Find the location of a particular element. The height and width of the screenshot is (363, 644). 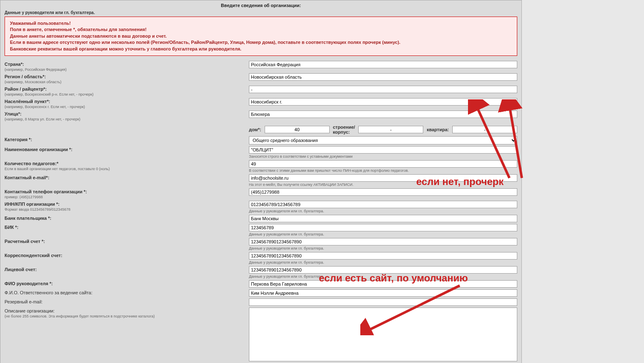

lacct-sub: Данные у руководителя или гл. бухгалтера… is located at coordinates (383, 276).